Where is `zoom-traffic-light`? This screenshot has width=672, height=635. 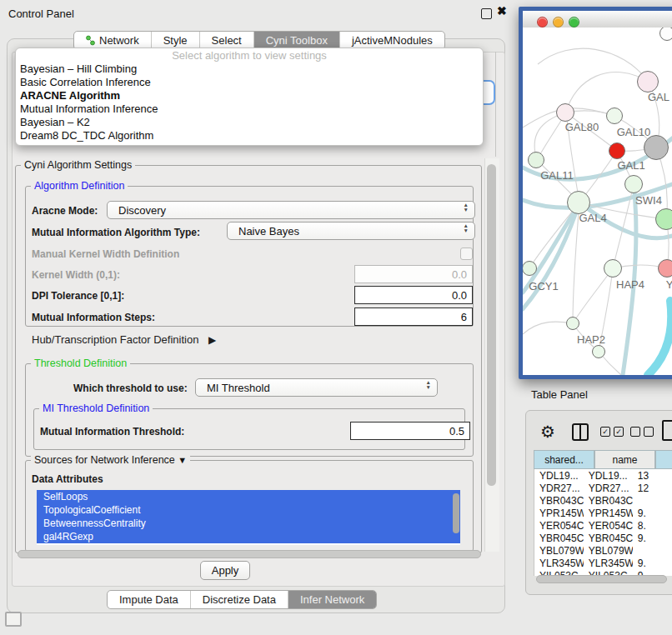 zoom-traffic-light is located at coordinates (574, 22).